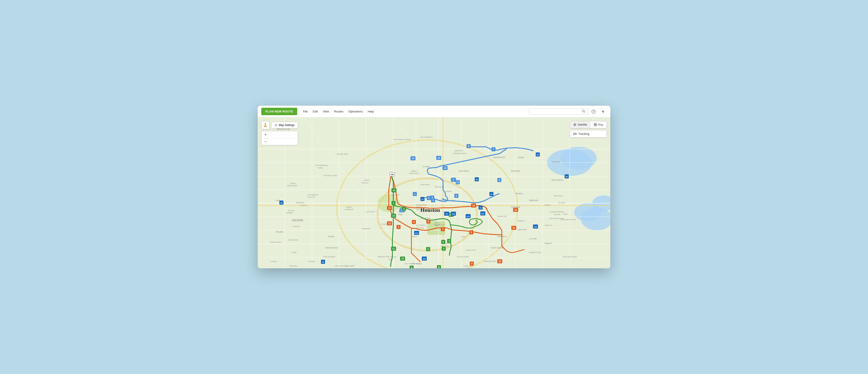 The height and width of the screenshot is (374, 868). Describe the element at coordinates (603, 112) in the screenshot. I see `lightning-icon-button` at that location.